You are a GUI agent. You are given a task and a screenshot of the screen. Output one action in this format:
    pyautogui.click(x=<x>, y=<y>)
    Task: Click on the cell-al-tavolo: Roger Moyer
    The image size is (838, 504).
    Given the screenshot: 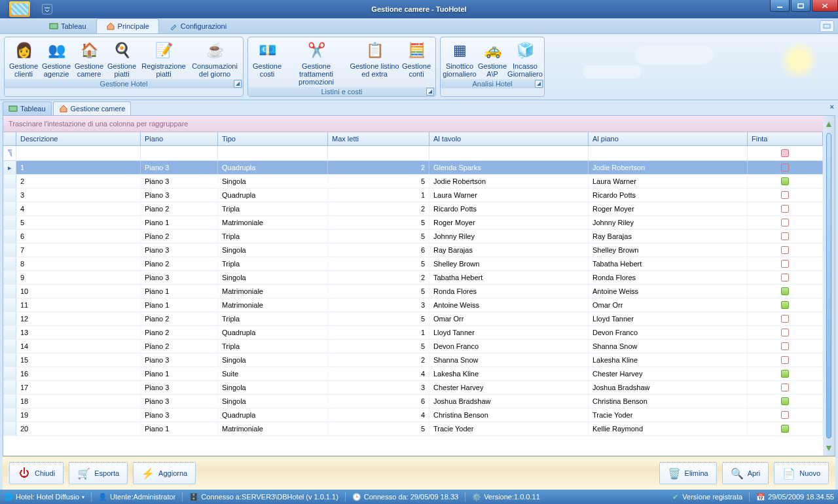 What is the action you would take?
    pyautogui.click(x=509, y=223)
    